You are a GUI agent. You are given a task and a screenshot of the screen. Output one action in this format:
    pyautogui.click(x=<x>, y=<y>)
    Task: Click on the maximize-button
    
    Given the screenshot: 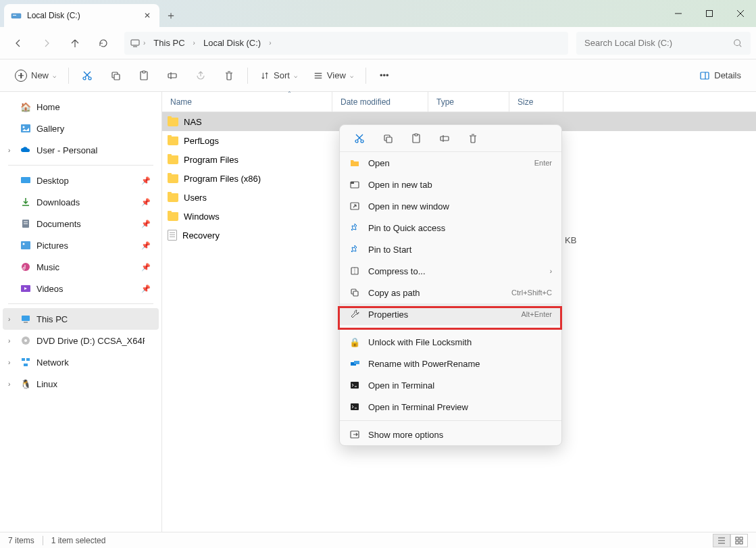 What is the action you would take?
    pyautogui.click(x=709, y=14)
    